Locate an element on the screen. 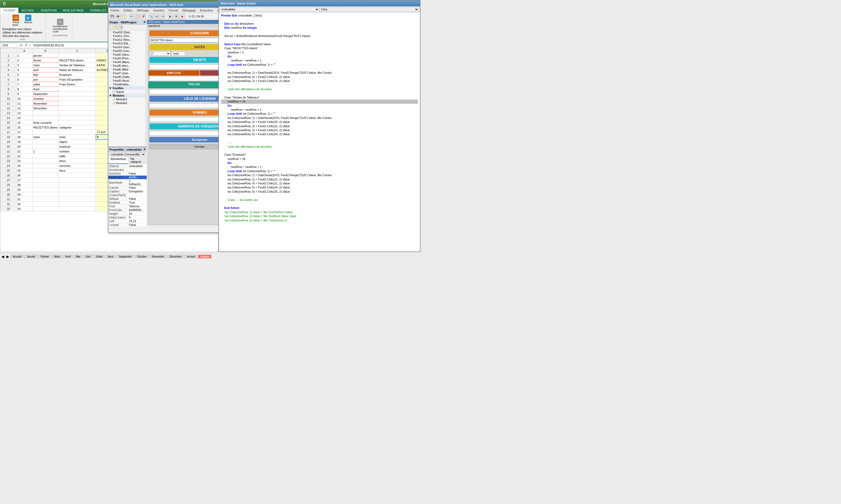 The image size is (841, 504). tree-item-feuil8: 📄Feuil8 (Juille... is located at coordinates (127, 77).